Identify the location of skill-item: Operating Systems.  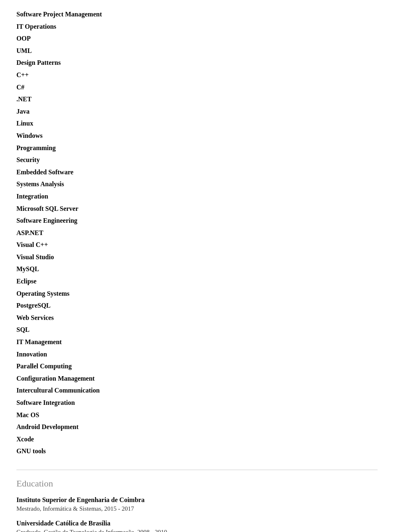
(197, 294).